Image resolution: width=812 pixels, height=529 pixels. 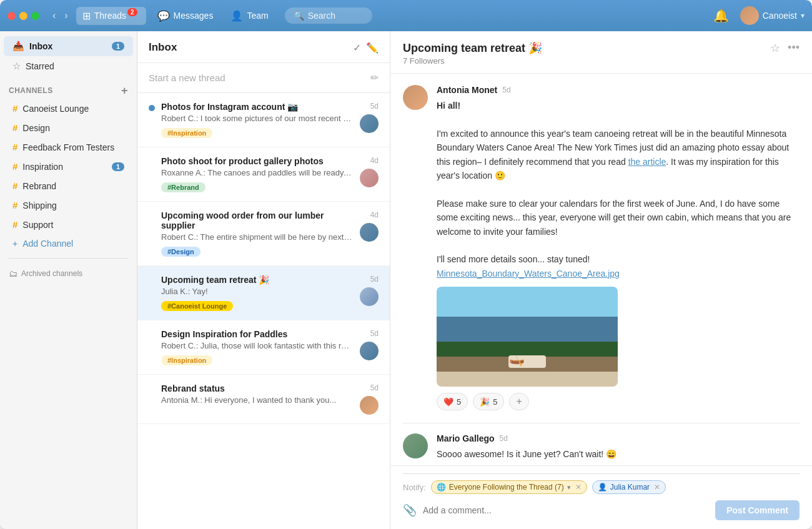 What do you see at coordinates (69, 205) in the screenshot?
I see `sidebar-item-shipping: # Shipping` at bounding box center [69, 205].